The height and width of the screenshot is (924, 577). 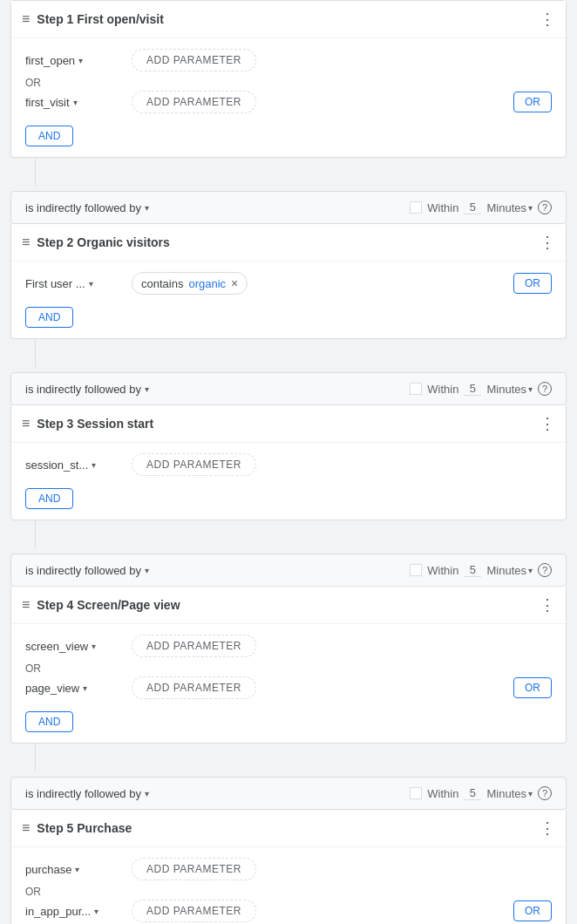 I want to click on unit-arrow-3: ▾, so click(x=530, y=570).